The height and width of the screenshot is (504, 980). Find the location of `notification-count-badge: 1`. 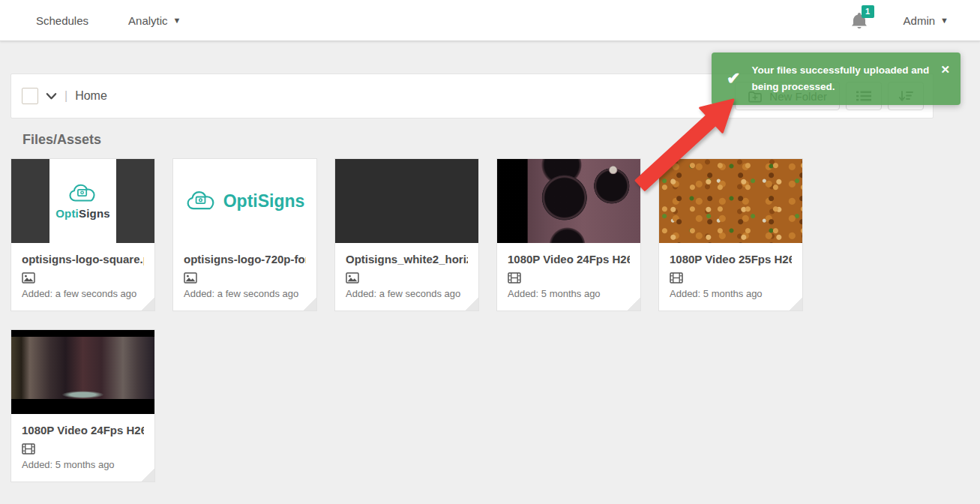

notification-count-badge: 1 is located at coordinates (868, 12).